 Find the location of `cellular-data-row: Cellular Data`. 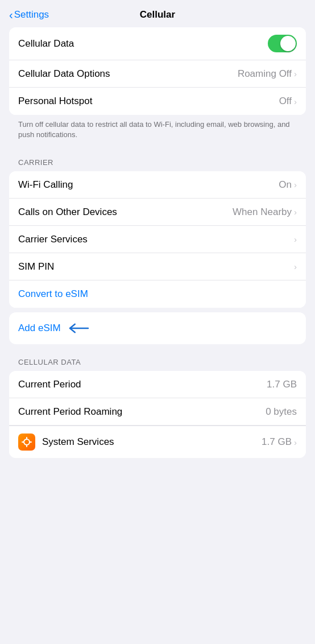

cellular-data-row: Cellular Data is located at coordinates (158, 44).